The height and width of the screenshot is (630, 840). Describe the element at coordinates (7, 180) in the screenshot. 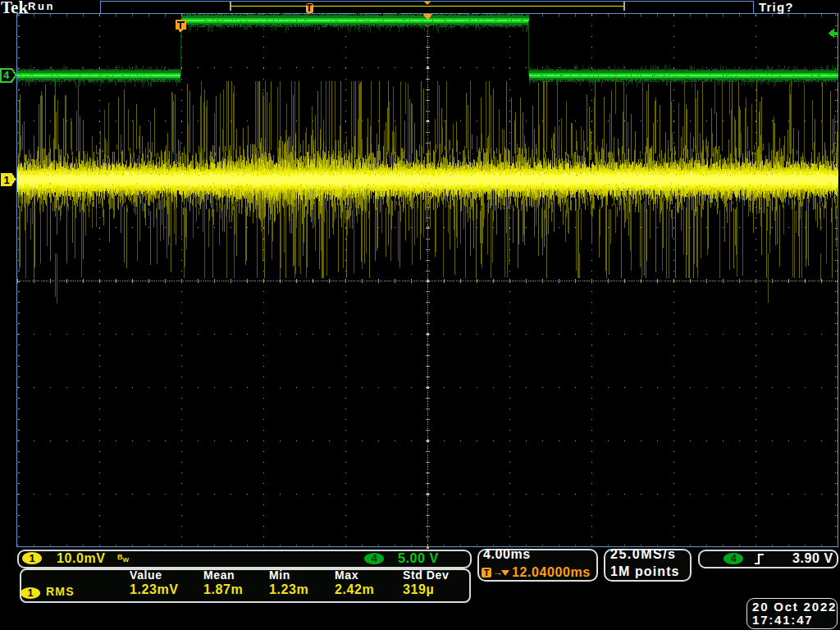

I see `svg-text: 1` at that location.